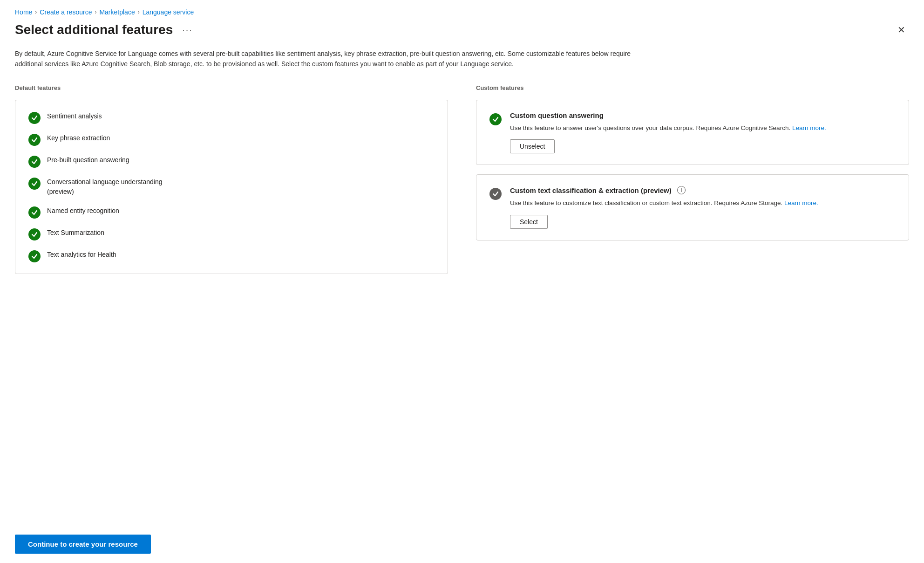 This screenshot has height=563, width=924. What do you see at coordinates (34, 184) in the screenshot?
I see `check-icon-conv-lang` at bounding box center [34, 184].